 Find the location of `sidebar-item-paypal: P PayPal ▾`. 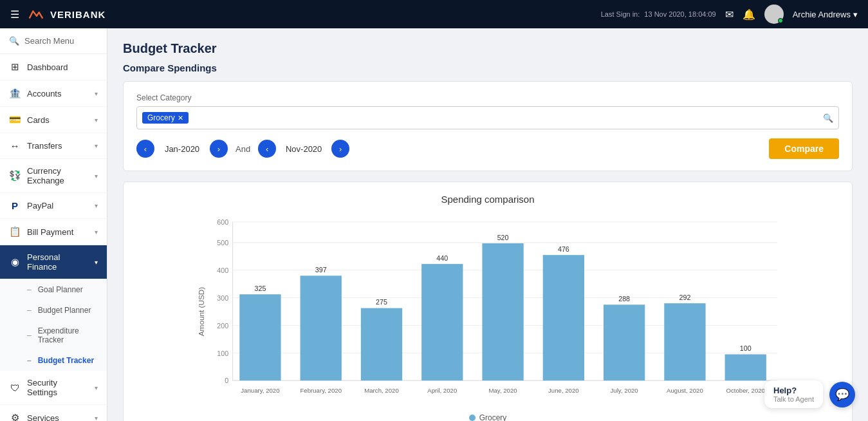

sidebar-item-paypal: P PayPal ▾ is located at coordinates (53, 206).